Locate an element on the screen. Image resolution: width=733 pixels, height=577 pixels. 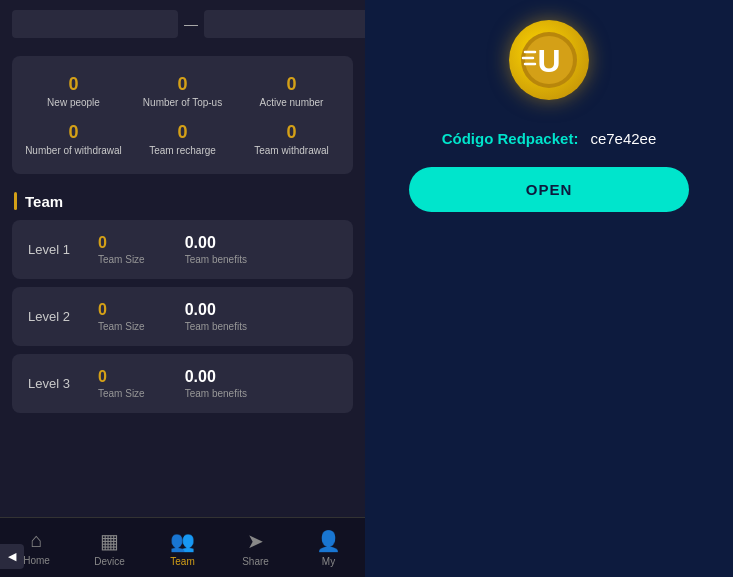
stat-withdrawal: 0 Number of withdrawal is located at coordinates (74, 139).